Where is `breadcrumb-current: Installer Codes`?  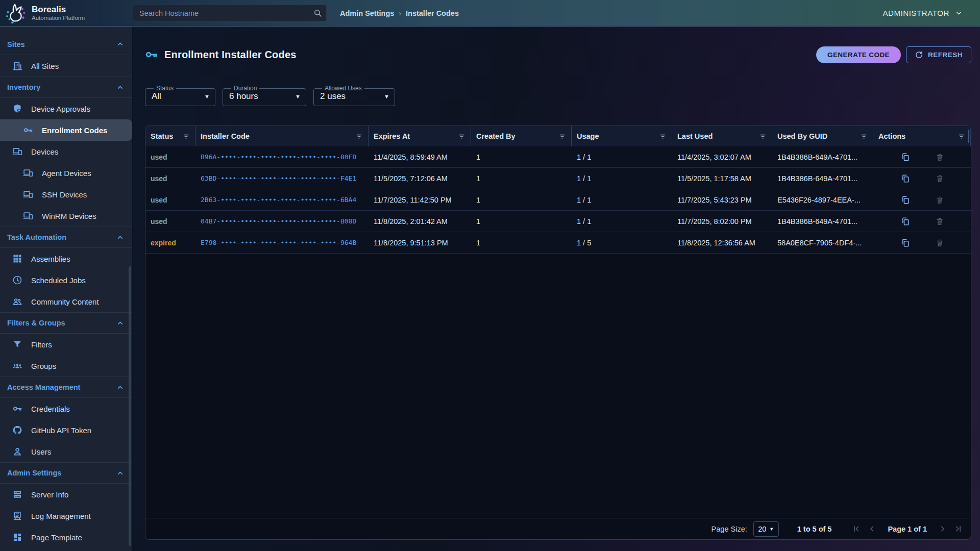
breadcrumb-current: Installer Codes is located at coordinates (432, 13).